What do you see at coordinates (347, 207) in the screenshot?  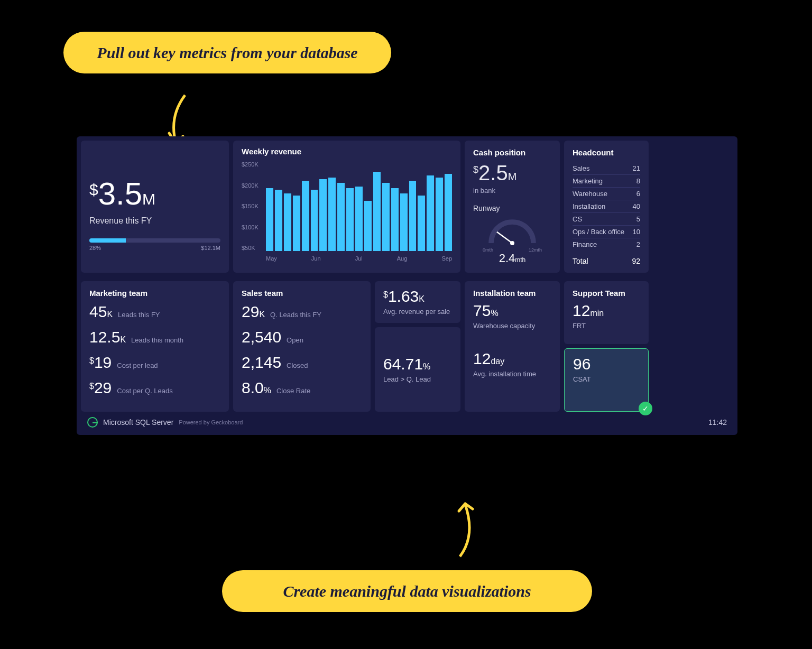 I see `card-weekly-revenue: Weekly revenue $250K$200K$150K$100K$50K …` at bounding box center [347, 207].